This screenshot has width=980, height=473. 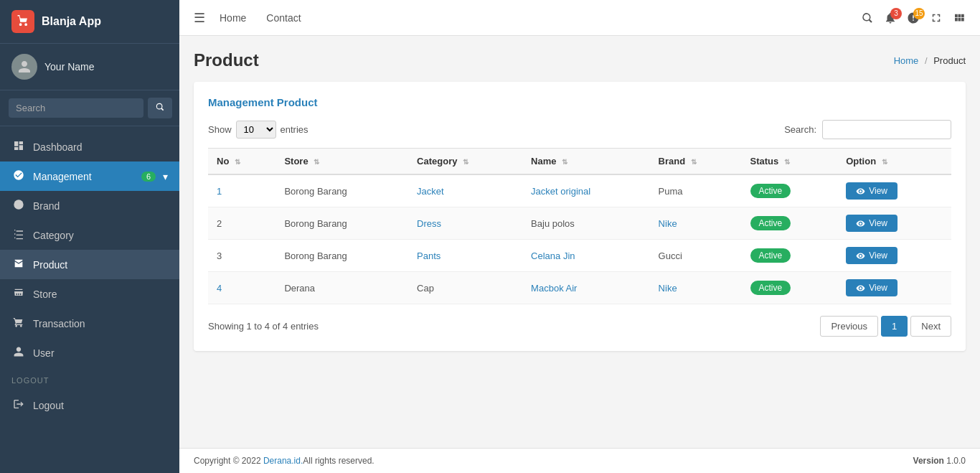 I want to click on search-button, so click(x=160, y=108).